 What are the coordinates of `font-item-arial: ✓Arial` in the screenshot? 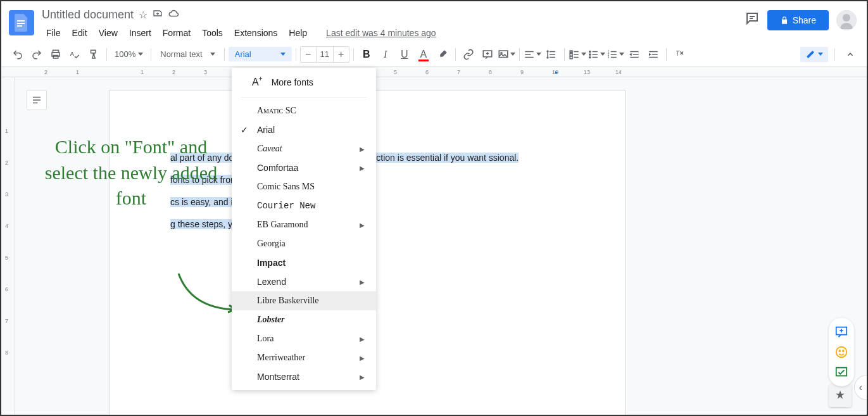 It's located at (304, 130).